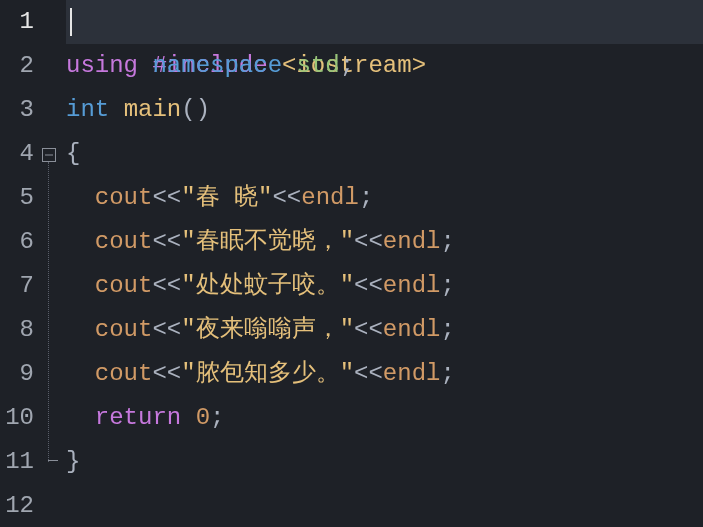  I want to click on fold-gutter, so click(51, 264).